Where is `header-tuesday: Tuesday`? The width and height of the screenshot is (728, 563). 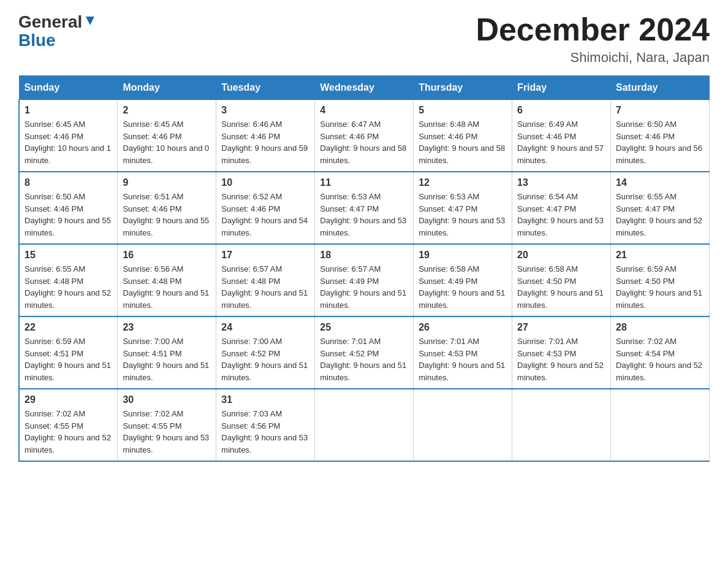
header-tuesday: Tuesday is located at coordinates (266, 88).